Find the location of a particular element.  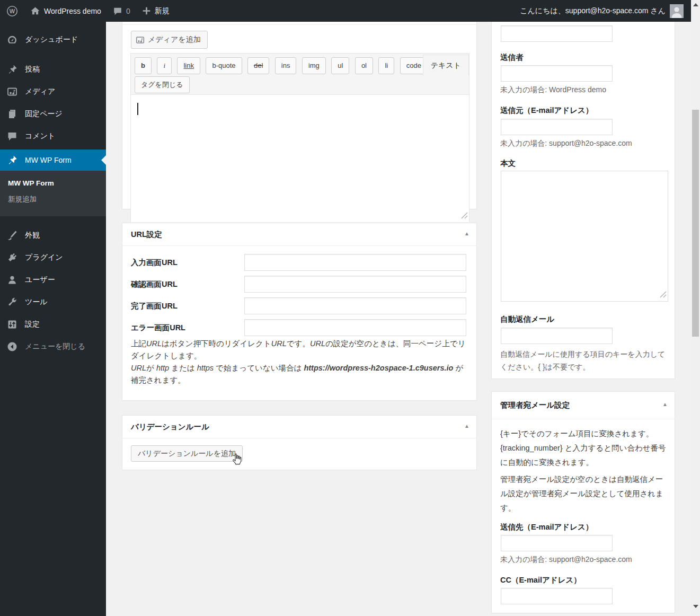

add-validation-rule-button: バリデーションルールを追加 is located at coordinates (187, 454).